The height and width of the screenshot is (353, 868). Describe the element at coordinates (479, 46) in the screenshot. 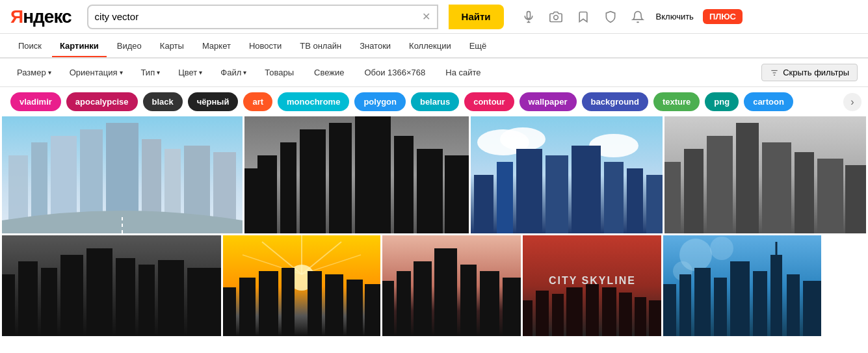

I see `nav-more: Ещё` at that location.